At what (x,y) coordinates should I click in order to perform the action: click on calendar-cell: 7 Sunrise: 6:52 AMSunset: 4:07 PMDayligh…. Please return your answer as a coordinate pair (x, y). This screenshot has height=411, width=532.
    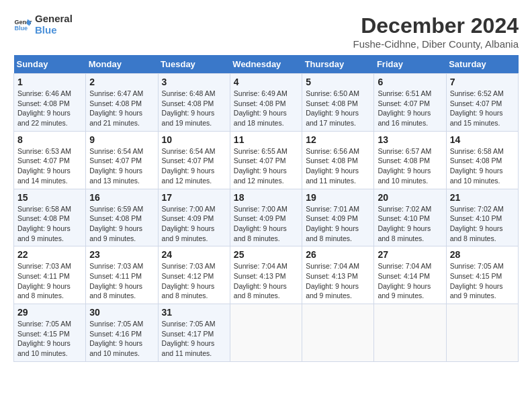
    Looking at the image, I should click on (482, 103).